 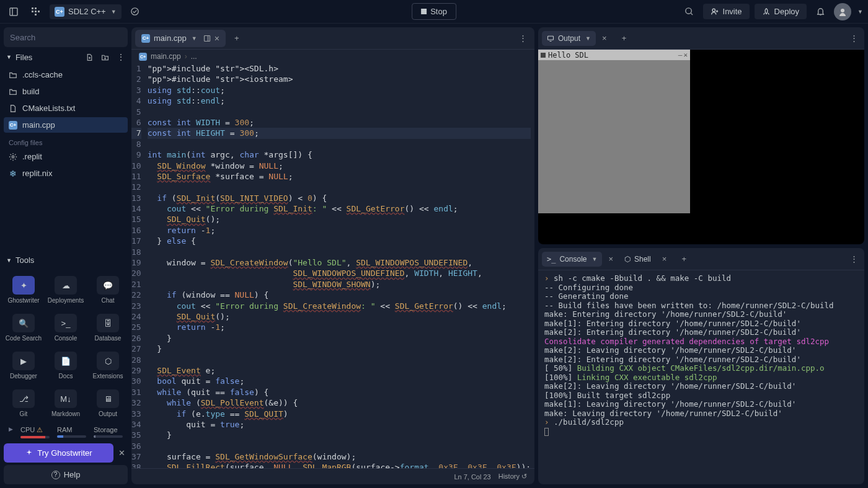 What do you see at coordinates (66, 165) in the screenshot?
I see `config-list: .replit❄replit.nix` at bounding box center [66, 165].